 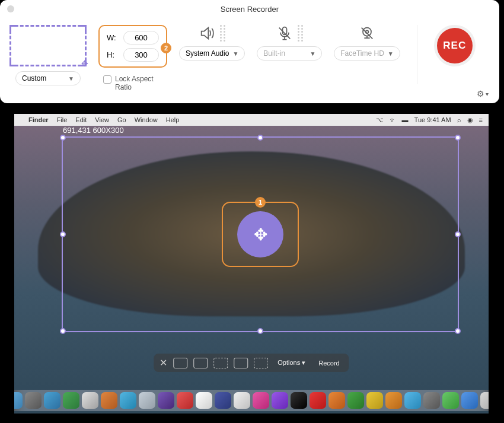 What do you see at coordinates (480, 94) in the screenshot?
I see `gear-icon: ⚙` at bounding box center [480, 94].